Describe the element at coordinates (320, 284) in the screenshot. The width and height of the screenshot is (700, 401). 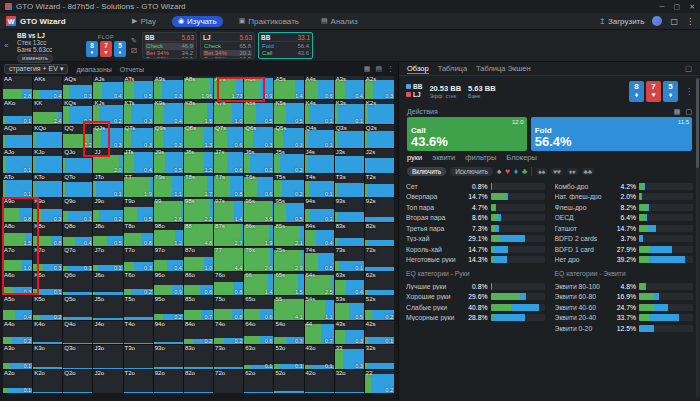
I see `matrix-cell-64s: 64s2.5` at that location.